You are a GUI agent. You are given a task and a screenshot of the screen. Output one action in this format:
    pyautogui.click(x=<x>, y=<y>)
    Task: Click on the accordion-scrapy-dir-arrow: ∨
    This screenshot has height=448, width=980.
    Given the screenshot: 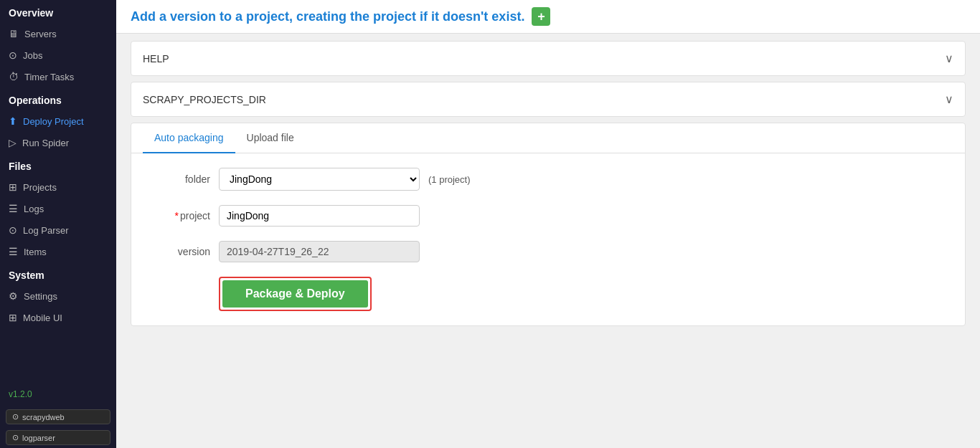 What is the action you would take?
    pyautogui.click(x=949, y=99)
    